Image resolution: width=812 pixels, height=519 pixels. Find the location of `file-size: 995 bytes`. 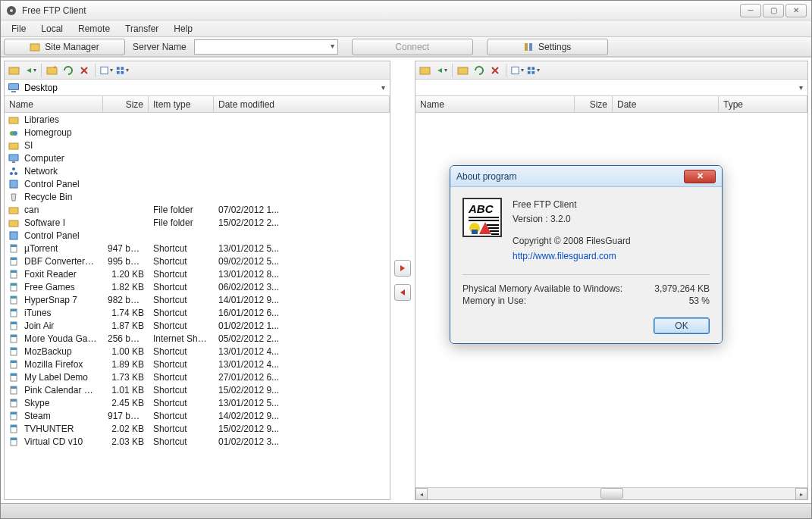

file-size: 995 bytes is located at coordinates (126, 261).